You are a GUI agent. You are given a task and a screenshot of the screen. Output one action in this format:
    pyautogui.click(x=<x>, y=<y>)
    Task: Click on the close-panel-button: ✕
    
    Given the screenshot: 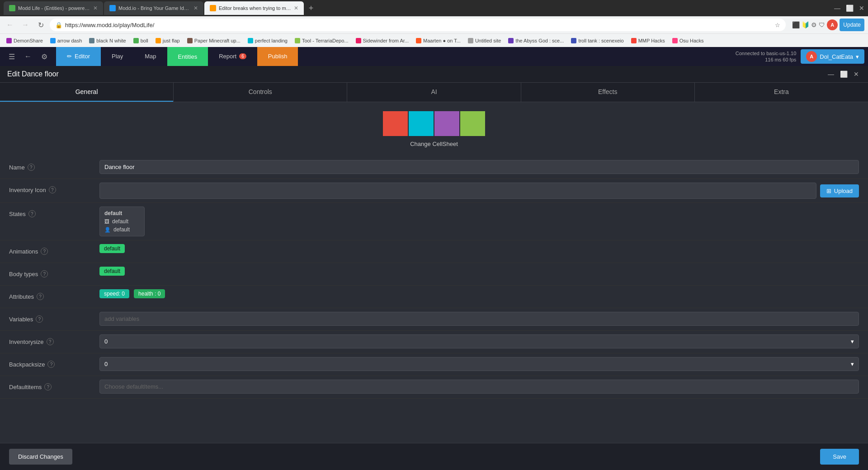 What is the action you would take?
    pyautogui.click(x=856, y=74)
    